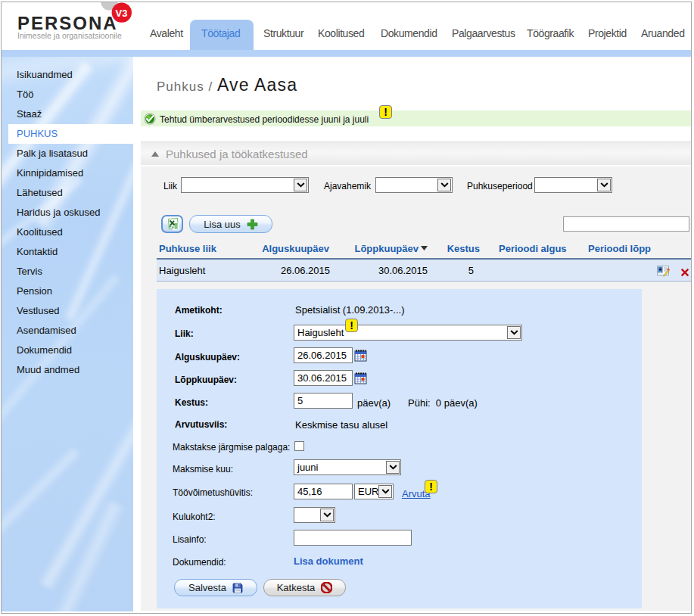 The height and width of the screenshot is (616, 694). Describe the element at coordinates (70, 36) in the screenshot. I see `svg-text: Inimesele ja organisatsioonile` at that location.